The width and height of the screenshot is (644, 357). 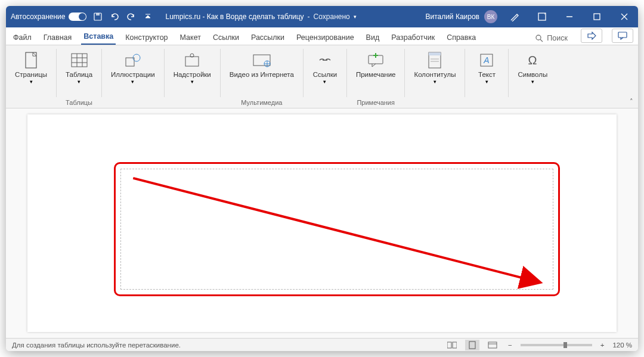 I want to click on group-label-media: Мультимедиа, so click(x=262, y=103).